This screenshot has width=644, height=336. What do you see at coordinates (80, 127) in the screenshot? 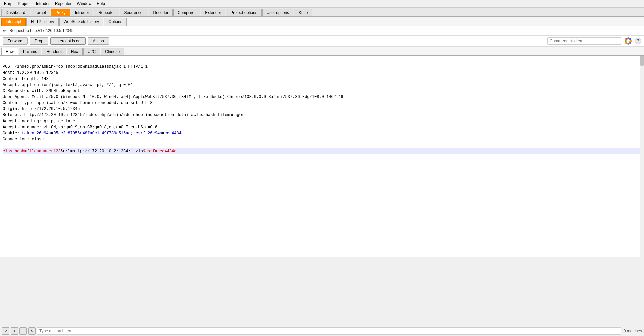
I see `accept-language-header: Accept-Language: zh-CN,zh;q=0.9,en-GB;q=…` at bounding box center [80, 127].